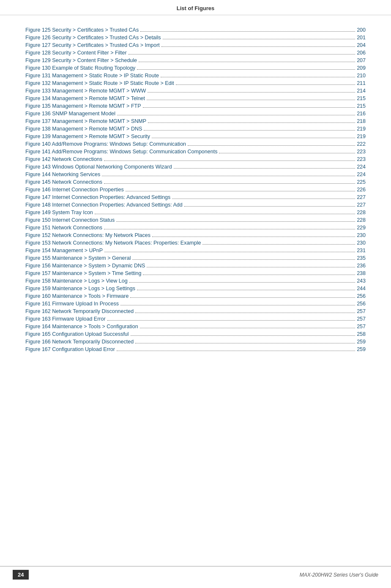 This screenshot has width=391, height=588. I want to click on figure-label: Figure 163 Firmware Upload Error, so click(66, 319).